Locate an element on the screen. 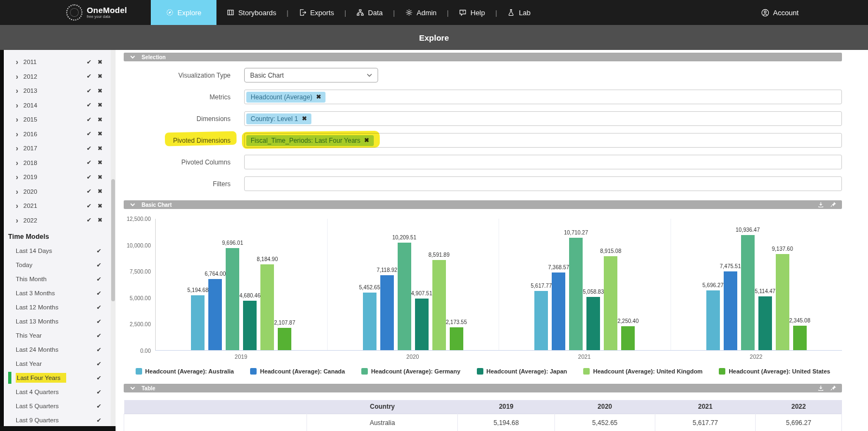  nav-item-exports: Exports is located at coordinates (317, 12).